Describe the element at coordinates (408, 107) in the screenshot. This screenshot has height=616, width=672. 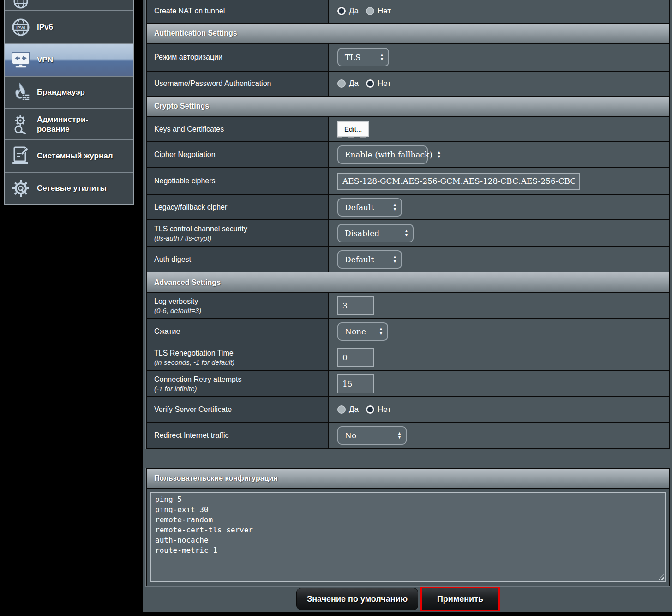
I see `section-header-crypto: Crypto Settings` at that location.